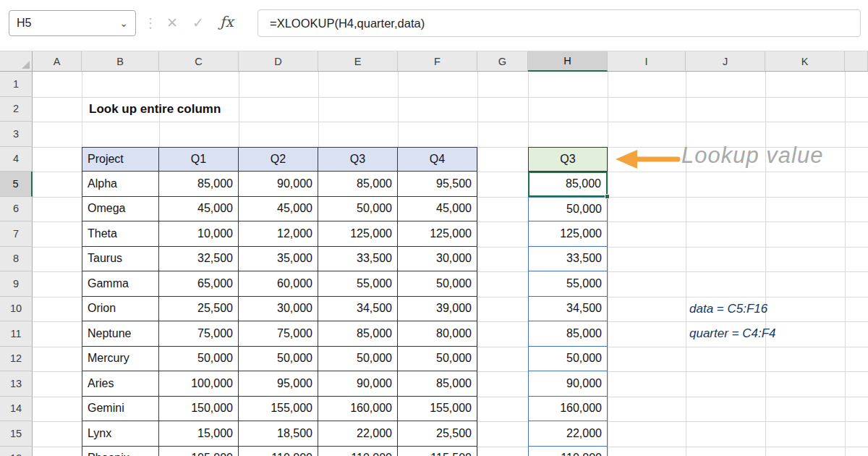  What do you see at coordinates (199, 384) in the screenshot?
I see `table-cell: 100,000` at bounding box center [199, 384].